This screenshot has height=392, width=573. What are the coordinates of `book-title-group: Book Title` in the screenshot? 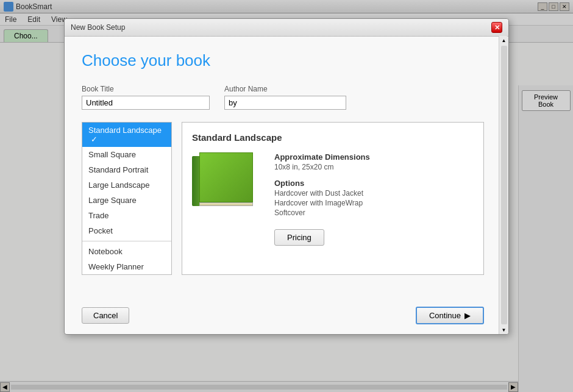 It's located at (146, 98).